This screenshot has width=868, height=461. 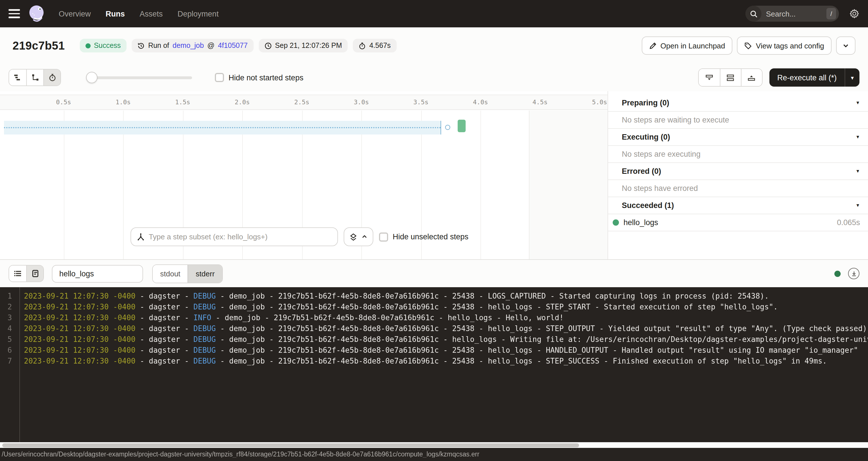 What do you see at coordinates (831, 13) in the screenshot?
I see `search-shortcut-badge: /` at bounding box center [831, 13].